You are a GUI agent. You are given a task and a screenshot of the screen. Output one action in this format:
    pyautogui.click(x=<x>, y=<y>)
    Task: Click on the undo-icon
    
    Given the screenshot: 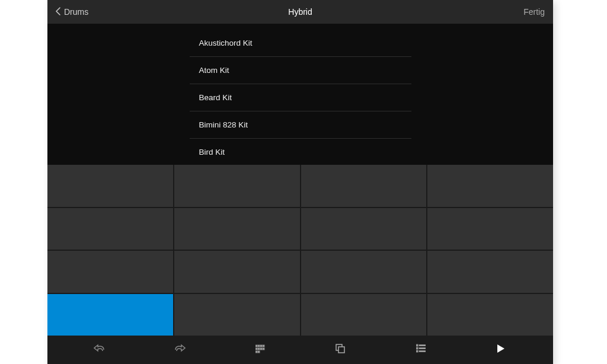 What is the action you would take?
    pyautogui.click(x=100, y=350)
    